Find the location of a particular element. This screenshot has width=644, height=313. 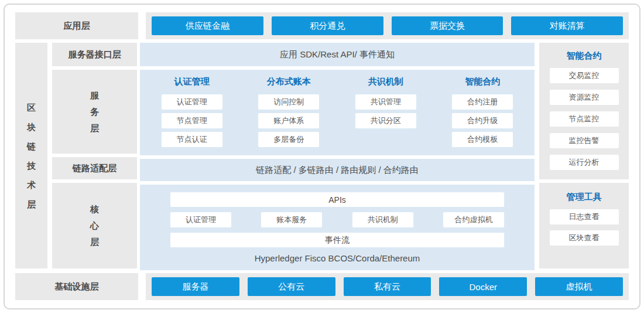

infra-chip-public-cloud: 公有云 is located at coordinates (292, 287).